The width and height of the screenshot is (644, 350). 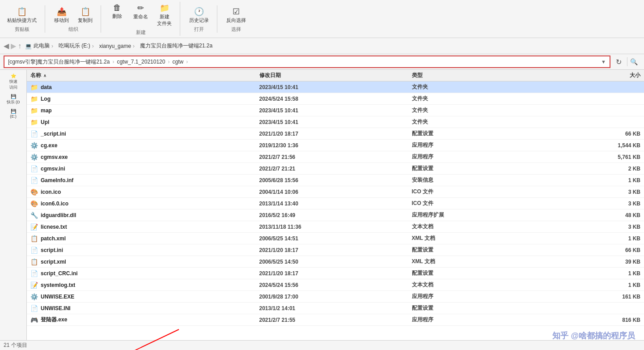 I want to click on nav-up-button: ↑, so click(x=20, y=46).